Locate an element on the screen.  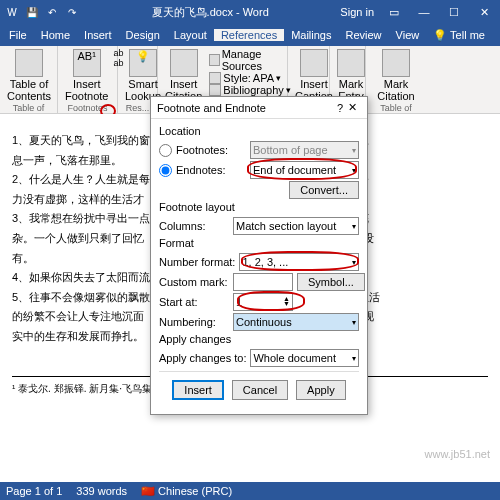
columns-select: Match section layout▾ is located at coordinates (296, 226).